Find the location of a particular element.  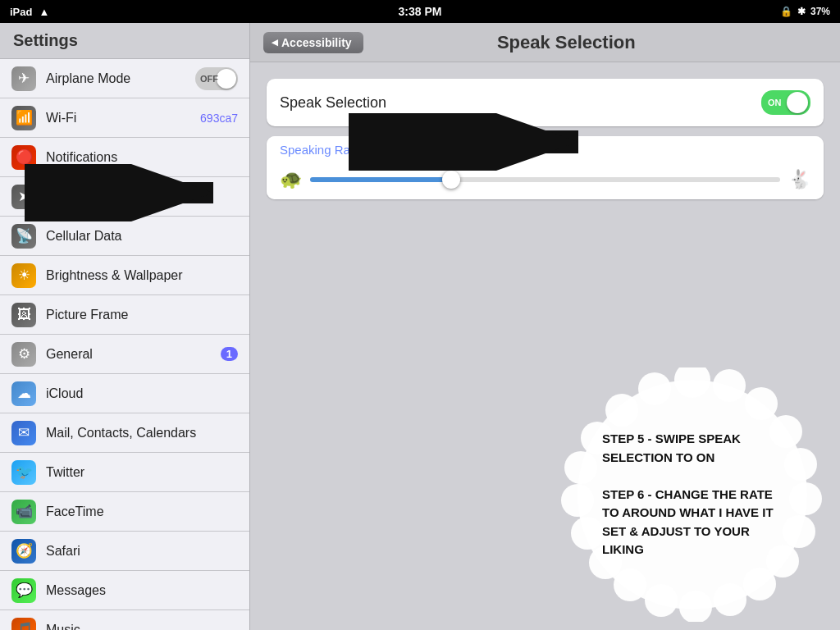

sidebar-item-mail: ✉ Mail, Contacts, Calendars is located at coordinates (125, 433).